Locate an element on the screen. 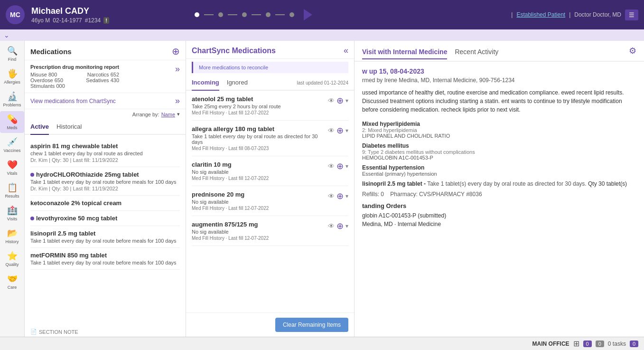 The height and width of the screenshot is (350, 644). cs-item-sig-atenolol: Take 25mg every 2 hours by oral route is located at coordinates (260, 106).